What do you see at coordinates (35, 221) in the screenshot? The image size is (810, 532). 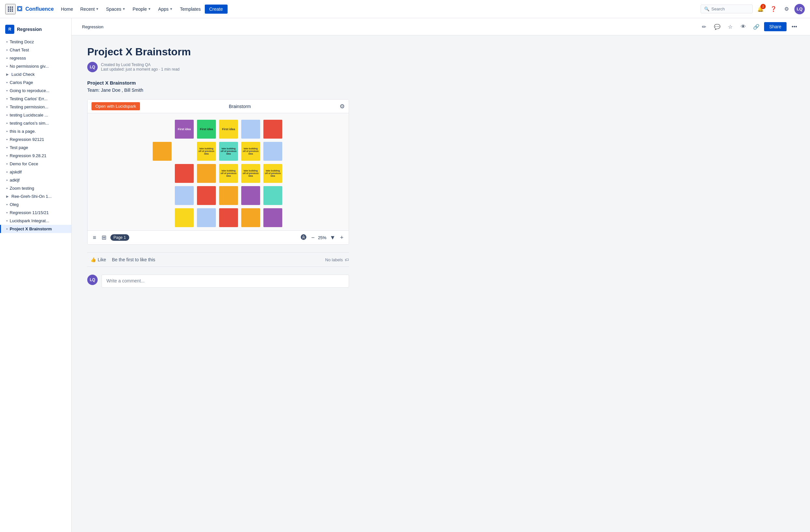 I see `sidebar-item-lucidspark-integrat: ● Lucidspark Integrat...` at bounding box center [35, 221].